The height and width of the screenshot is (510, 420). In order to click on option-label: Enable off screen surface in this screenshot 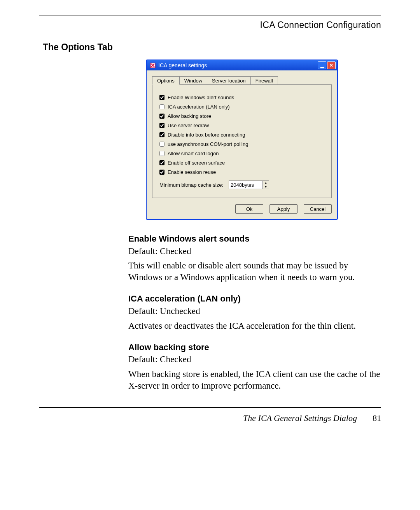, I will do `click(196, 163)`.